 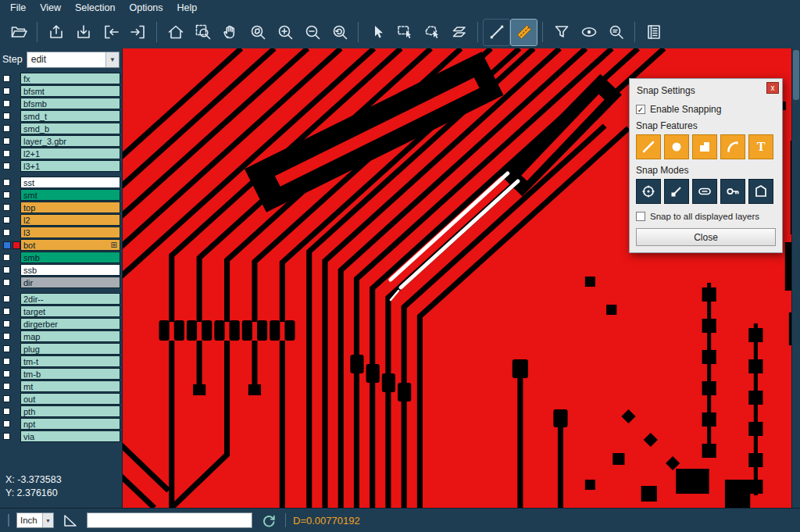 What do you see at coordinates (70, 91) in the screenshot?
I see `layer-name: bfsmt` at bounding box center [70, 91].